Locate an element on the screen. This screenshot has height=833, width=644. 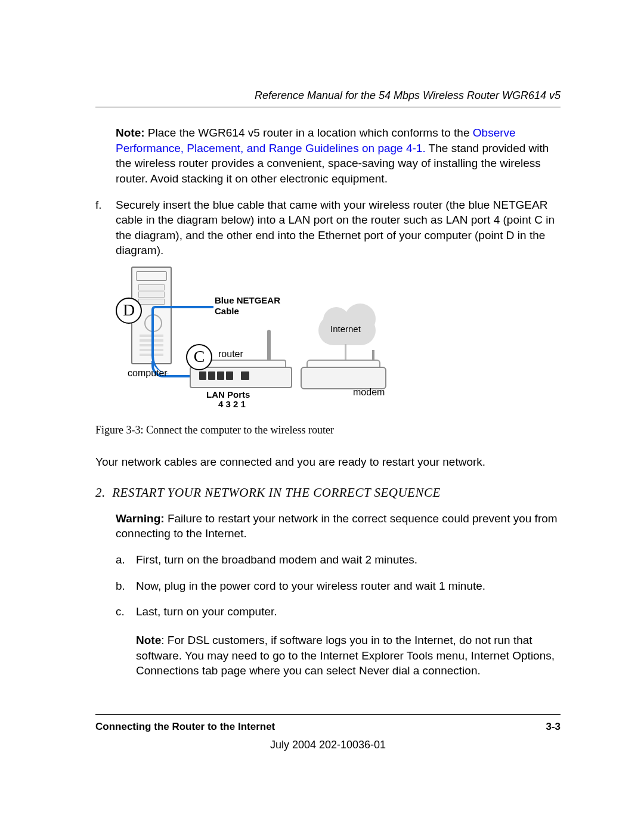
router-antenna-icon is located at coordinates (269, 346).